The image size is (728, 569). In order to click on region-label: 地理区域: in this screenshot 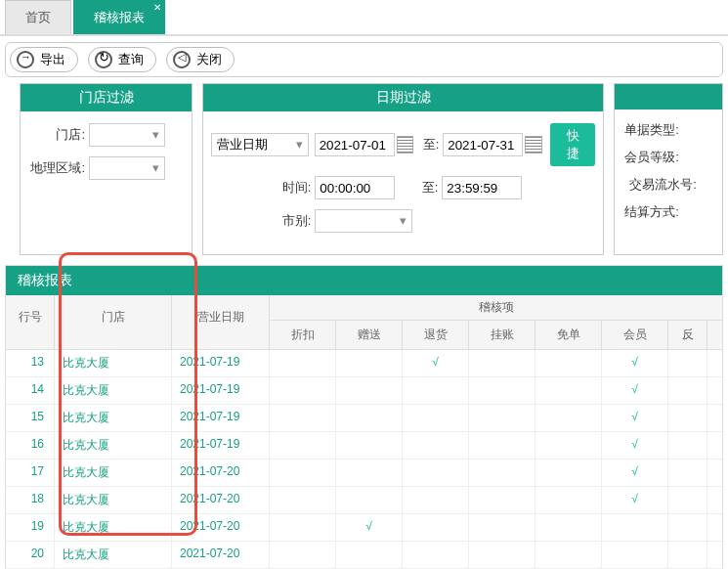, I will do `click(59, 168)`.